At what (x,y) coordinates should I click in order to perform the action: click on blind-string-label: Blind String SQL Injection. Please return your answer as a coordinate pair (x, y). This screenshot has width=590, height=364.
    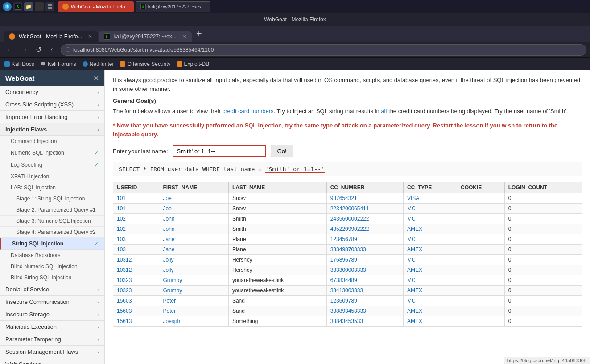
    Looking at the image, I should click on (41, 278).